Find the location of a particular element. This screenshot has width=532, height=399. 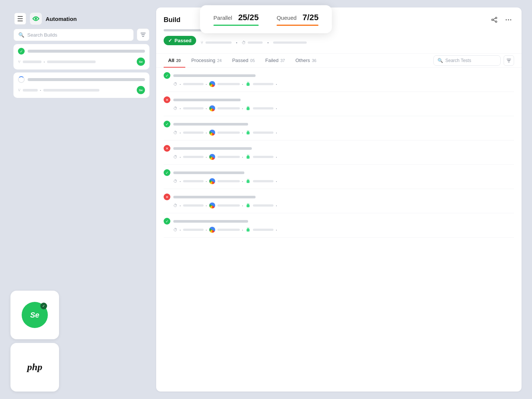

clock-icon-header: ⏱ is located at coordinates (244, 43).